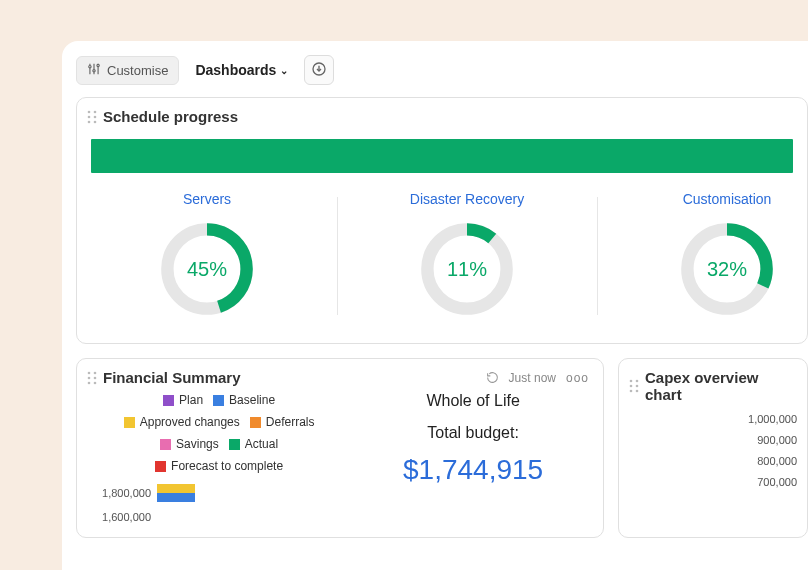 This screenshot has width=808, height=570. Describe the element at coordinates (242, 70) in the screenshot. I see `dashboards-dropdown: Dashboards ⌄` at that location.